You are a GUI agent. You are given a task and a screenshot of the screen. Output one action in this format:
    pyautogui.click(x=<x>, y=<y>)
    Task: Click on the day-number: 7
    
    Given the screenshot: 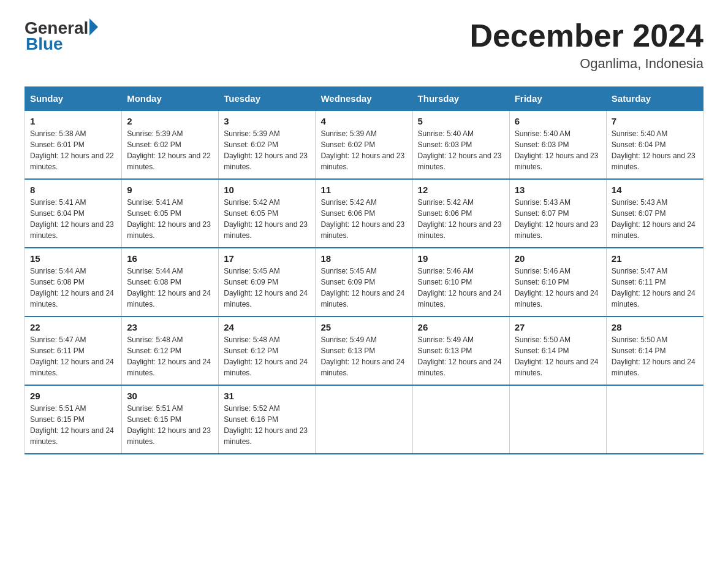 What is the action you would take?
    pyautogui.click(x=654, y=121)
    